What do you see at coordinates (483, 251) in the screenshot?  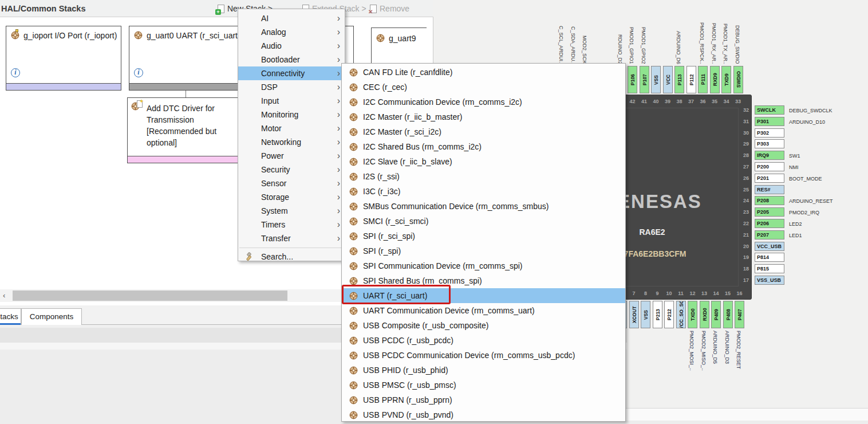 I see `submenu-item: SPI (r_spi)` at bounding box center [483, 251].